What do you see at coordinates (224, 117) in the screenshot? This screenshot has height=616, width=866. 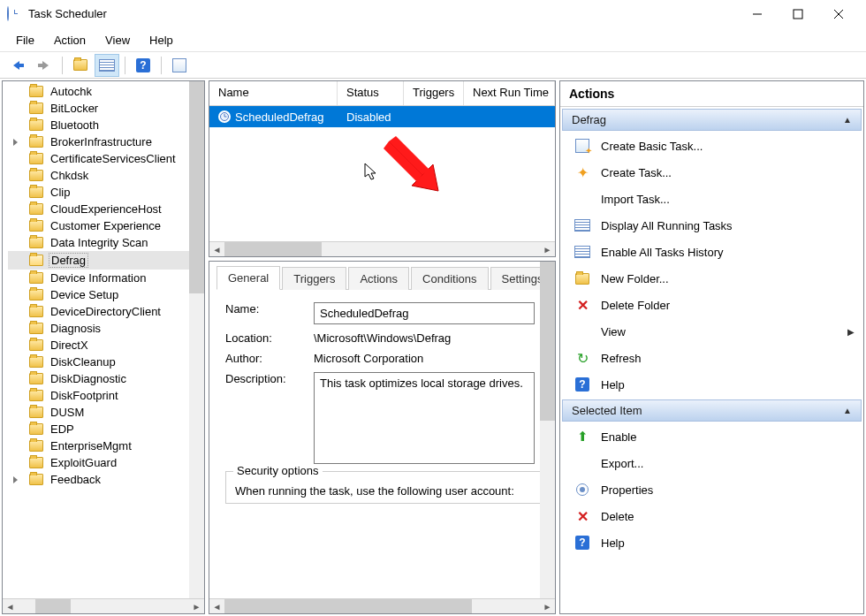 I see `task-icon` at bounding box center [224, 117].